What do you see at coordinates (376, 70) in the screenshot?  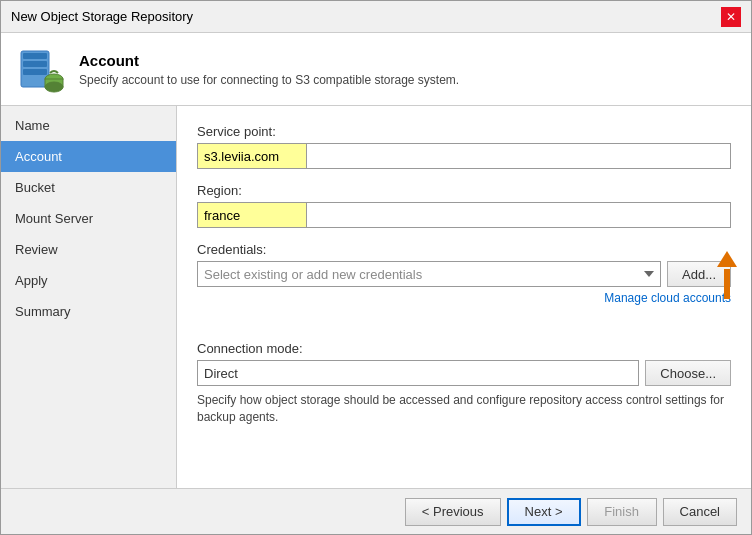 I see `header-section: Account Specify account to use for conne…` at bounding box center [376, 70].